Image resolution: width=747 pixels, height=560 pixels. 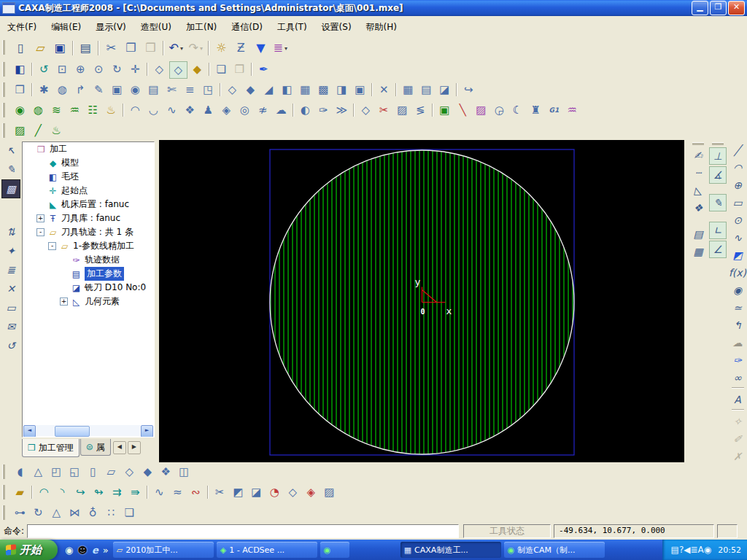 I want to click on scroll-thumb, so click(x=72, y=432).